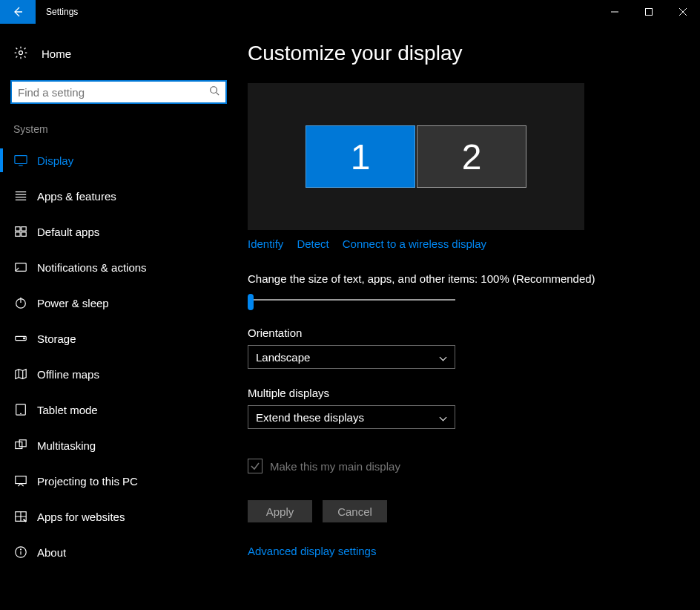 The width and height of the screenshot is (700, 610). I want to click on sidebar-item-display: Display, so click(115, 160).